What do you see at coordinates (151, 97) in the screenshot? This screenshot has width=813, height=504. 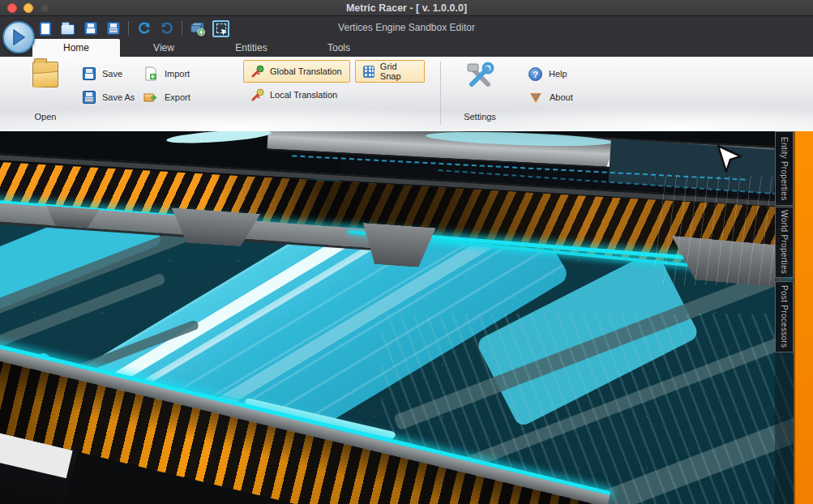 I see `export-icon` at bounding box center [151, 97].